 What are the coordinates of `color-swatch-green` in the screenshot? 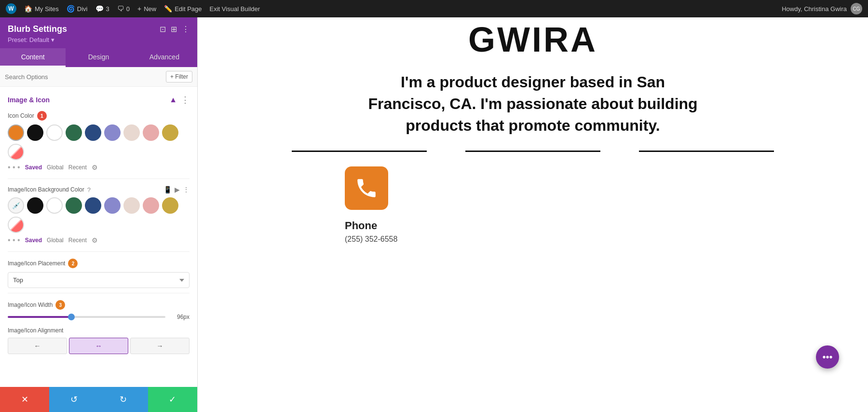 It's located at (74, 133).